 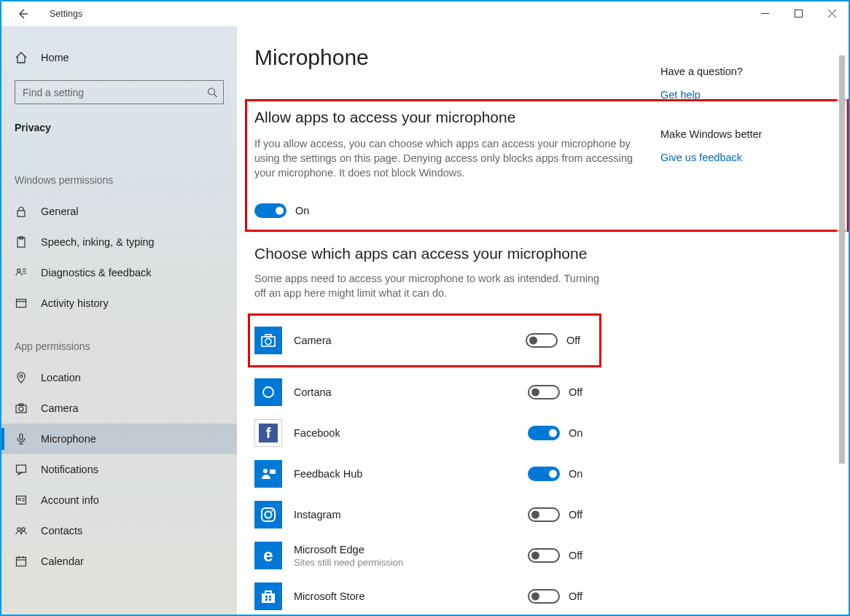 I want to click on sidebar-item-general: General, so click(x=120, y=211).